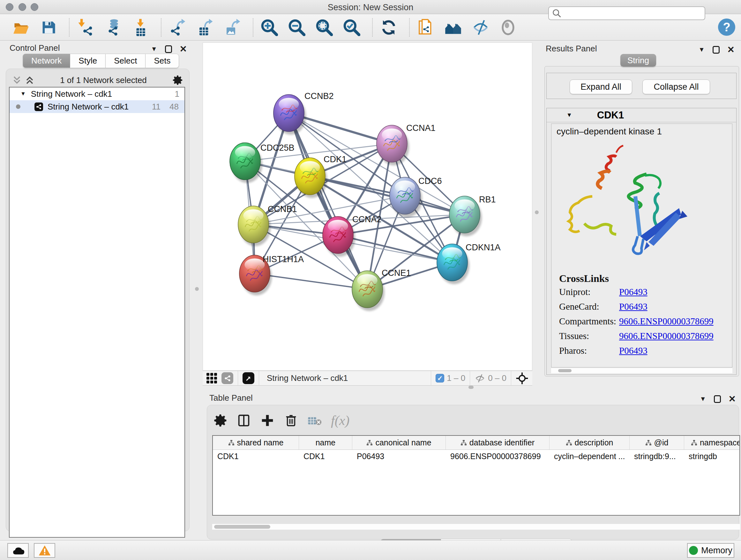 The image size is (741, 560). Describe the element at coordinates (17, 80) in the screenshot. I see `expand-all-networks-icon` at that location.